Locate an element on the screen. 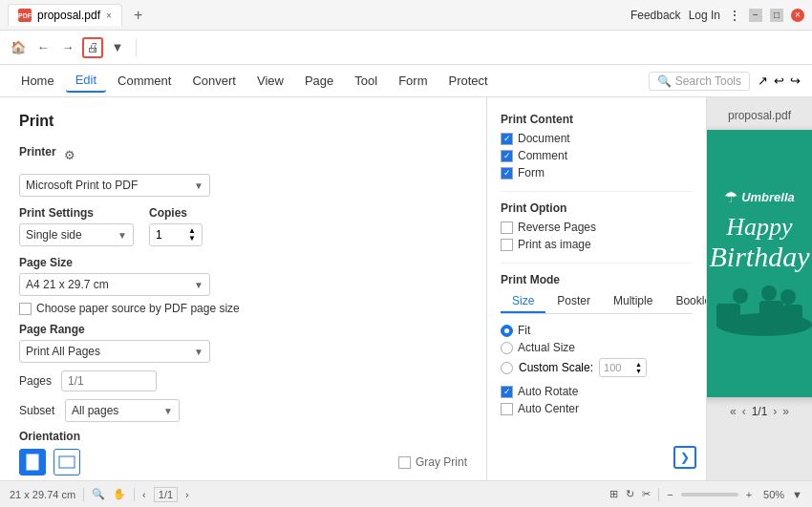  paper-source-checkbox is located at coordinates (25, 309).